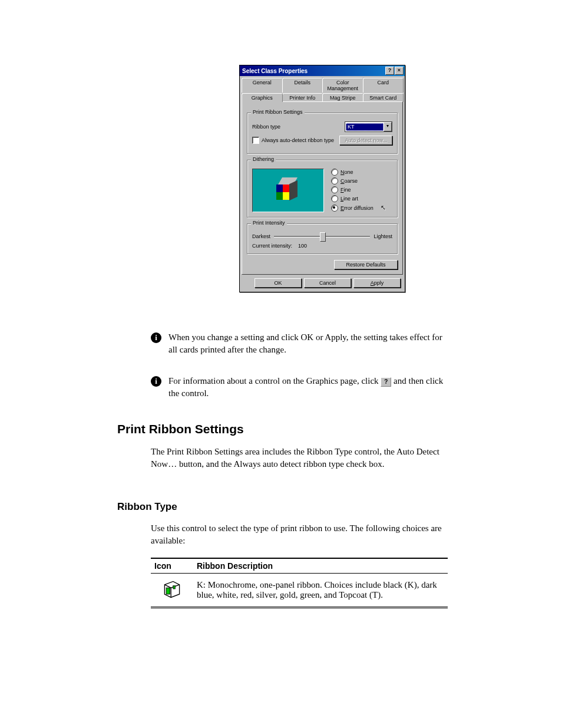 This screenshot has width=562, height=728. Describe the element at coordinates (322, 133) in the screenshot. I see `group-print-ribbon: Print Ribbon Settings Ribbon type KT ▾ A…` at that location.